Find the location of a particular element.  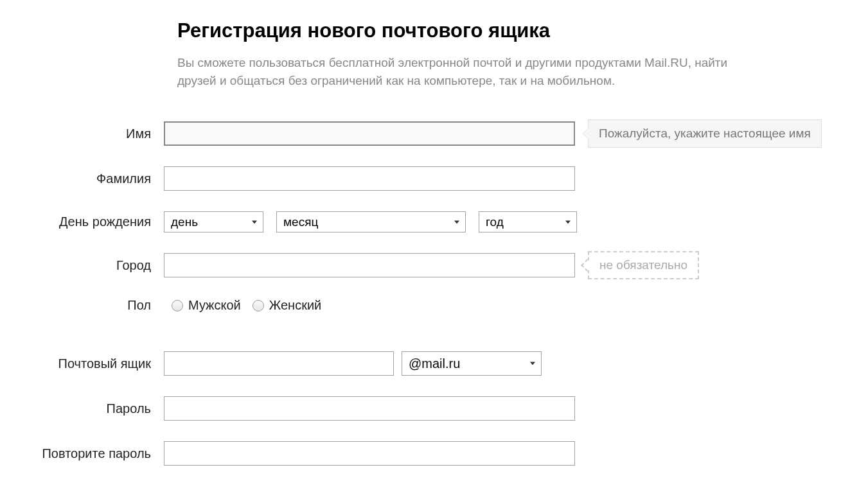

birthday-month-select: месяц is located at coordinates (371, 222).